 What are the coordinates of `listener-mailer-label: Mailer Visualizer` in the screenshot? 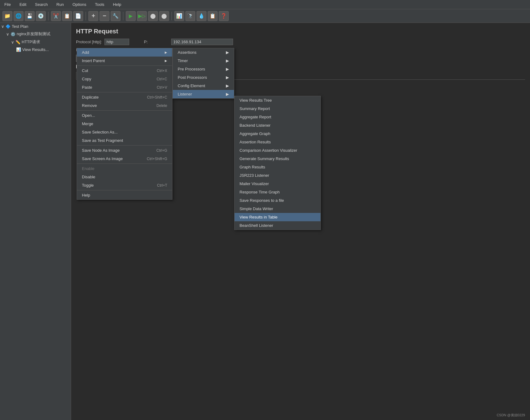 It's located at (254, 184).